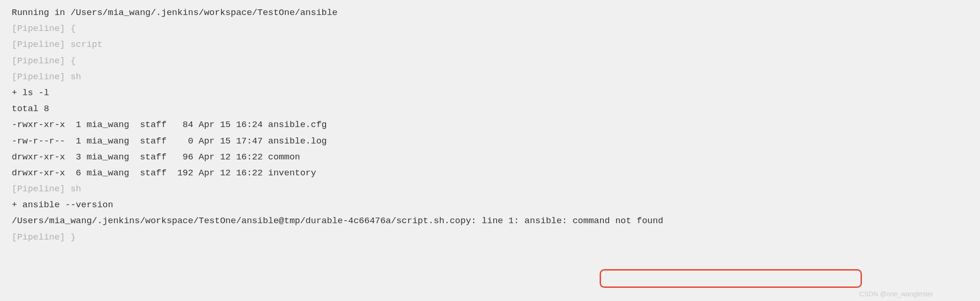 This screenshot has width=980, height=301. Describe the element at coordinates (490, 93) in the screenshot. I see `console-line: + ls -l` at that location.